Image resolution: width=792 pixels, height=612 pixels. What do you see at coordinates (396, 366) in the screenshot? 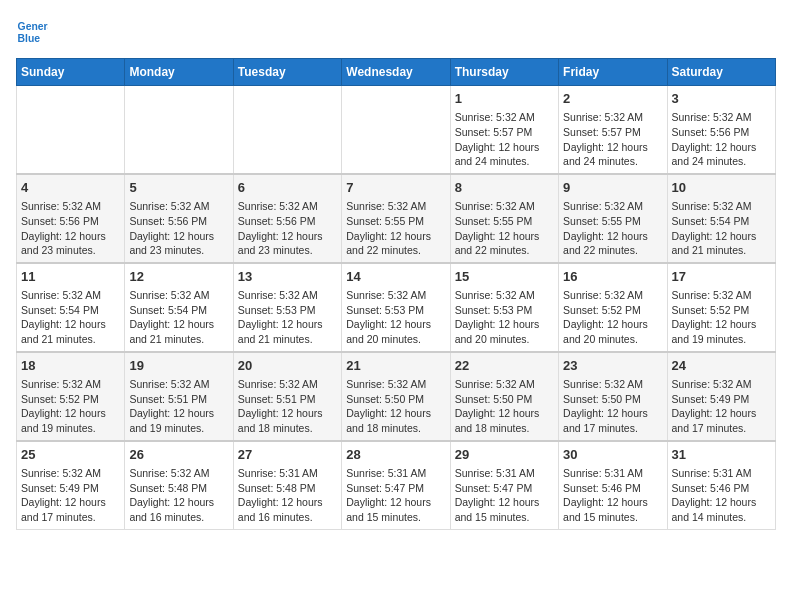
I see `day-number: 21` at bounding box center [396, 366].